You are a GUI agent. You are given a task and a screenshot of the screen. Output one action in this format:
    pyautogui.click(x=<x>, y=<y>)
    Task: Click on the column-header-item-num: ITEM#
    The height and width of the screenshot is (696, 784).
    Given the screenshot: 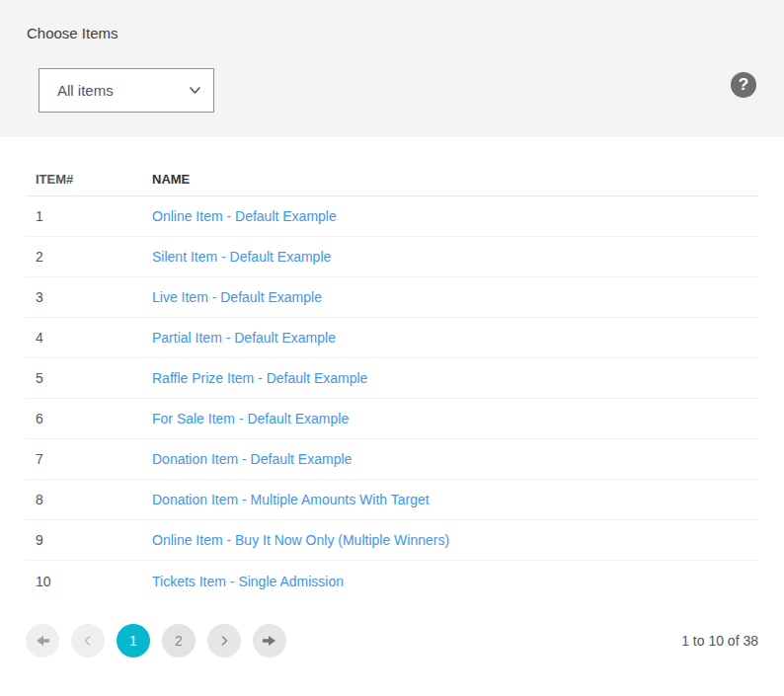 What is the action you would take?
    pyautogui.click(x=94, y=180)
    